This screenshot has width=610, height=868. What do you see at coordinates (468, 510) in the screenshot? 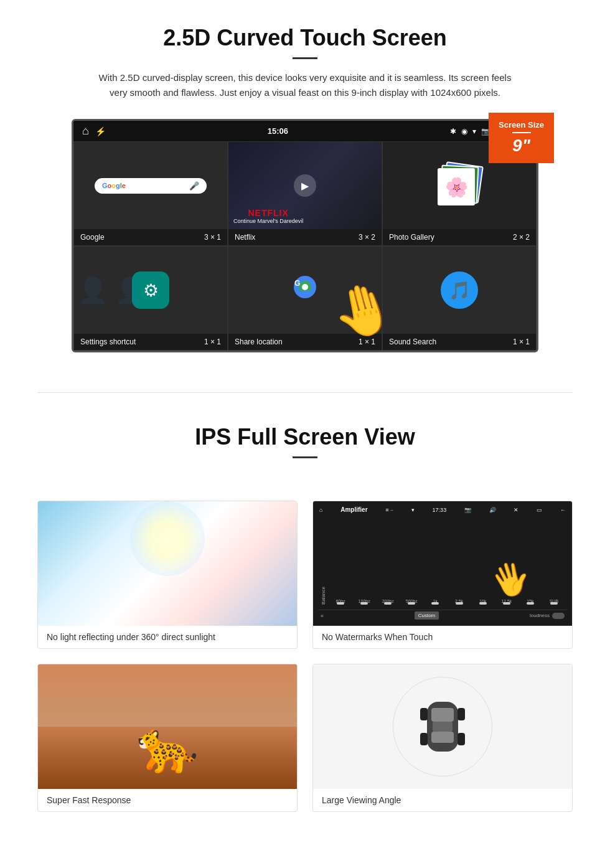
I see `amp-cam-icon: 📷` at bounding box center [468, 510].